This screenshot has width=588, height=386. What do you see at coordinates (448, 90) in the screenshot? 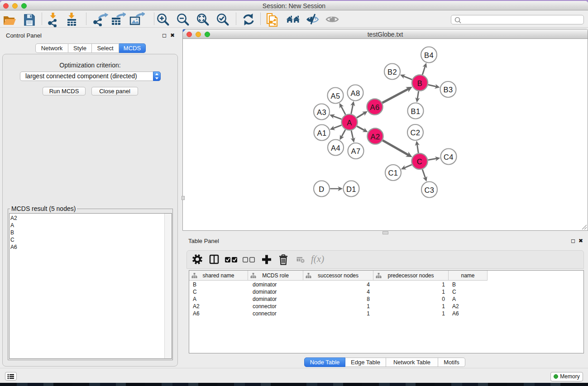
I see `svg-text: B3` at bounding box center [448, 90].